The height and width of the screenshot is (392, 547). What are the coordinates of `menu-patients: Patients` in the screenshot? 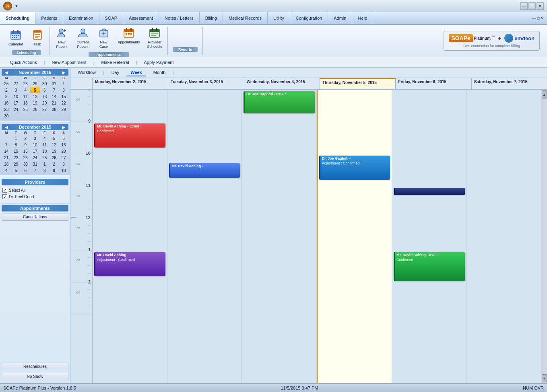 It's located at (49, 18).